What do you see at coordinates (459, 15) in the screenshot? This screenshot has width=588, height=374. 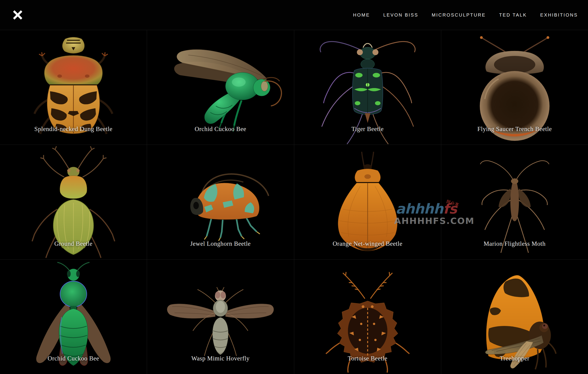 I see `nav-item-microsculpture: MICROSCULPTURE` at bounding box center [459, 15].